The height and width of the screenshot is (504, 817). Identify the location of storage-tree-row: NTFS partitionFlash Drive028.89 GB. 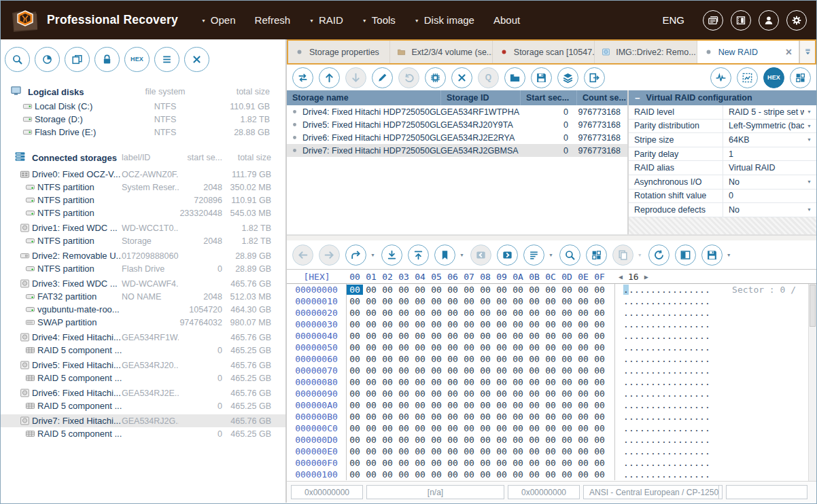
(143, 269).